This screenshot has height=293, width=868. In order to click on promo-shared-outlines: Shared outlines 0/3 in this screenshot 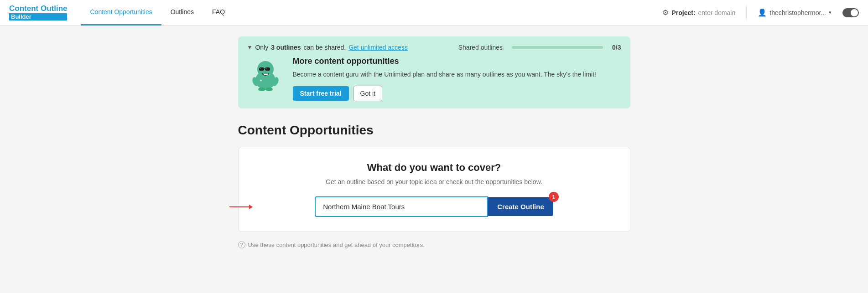, I will do `click(540, 47)`.